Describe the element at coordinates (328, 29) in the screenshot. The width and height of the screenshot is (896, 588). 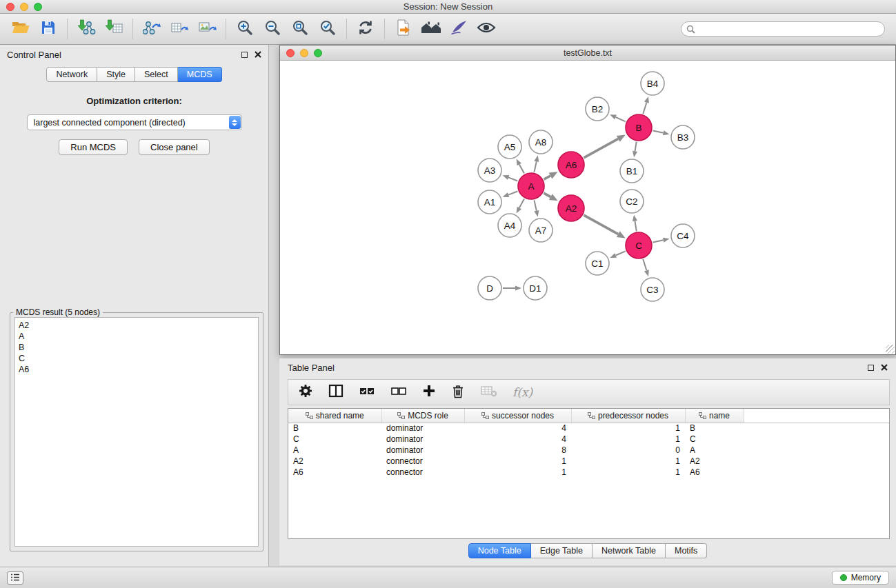
I see `zoom-selected-button` at that location.